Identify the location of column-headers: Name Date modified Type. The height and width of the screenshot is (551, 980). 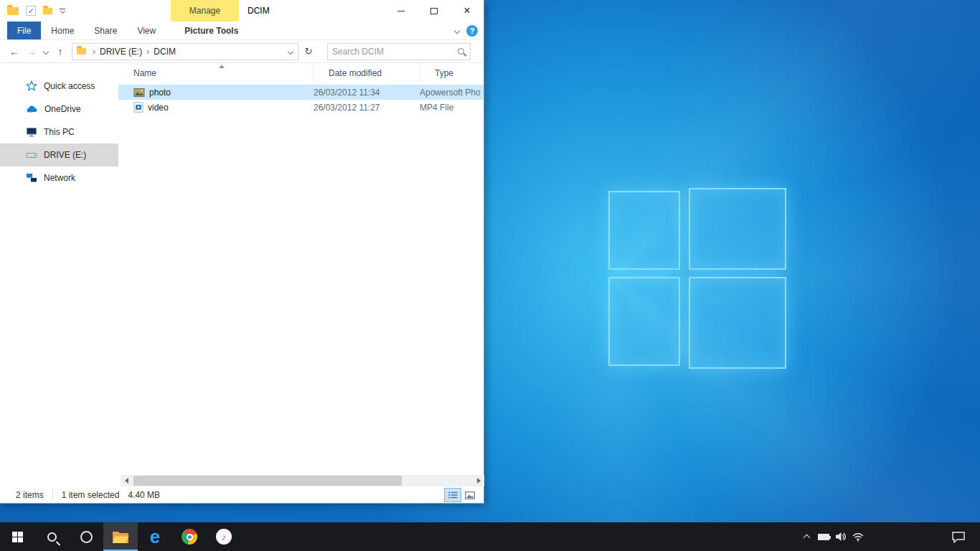
(301, 73).